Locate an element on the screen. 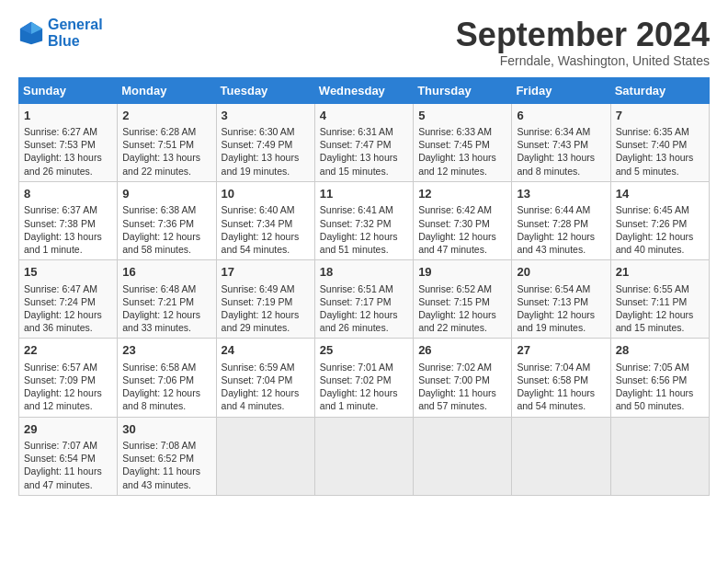 This screenshot has width=728, height=563. calendar-cell: 10Sunrise: 6:40 AMSunset: 7:34 PMDayligh… is located at coordinates (265, 221).